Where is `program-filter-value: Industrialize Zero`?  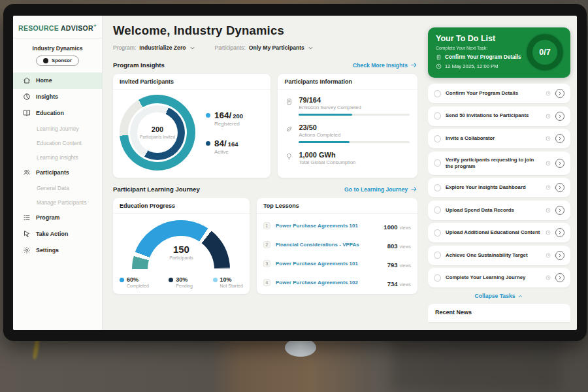
program-filter-value: Industrialize Zero is located at coordinates (162, 48).